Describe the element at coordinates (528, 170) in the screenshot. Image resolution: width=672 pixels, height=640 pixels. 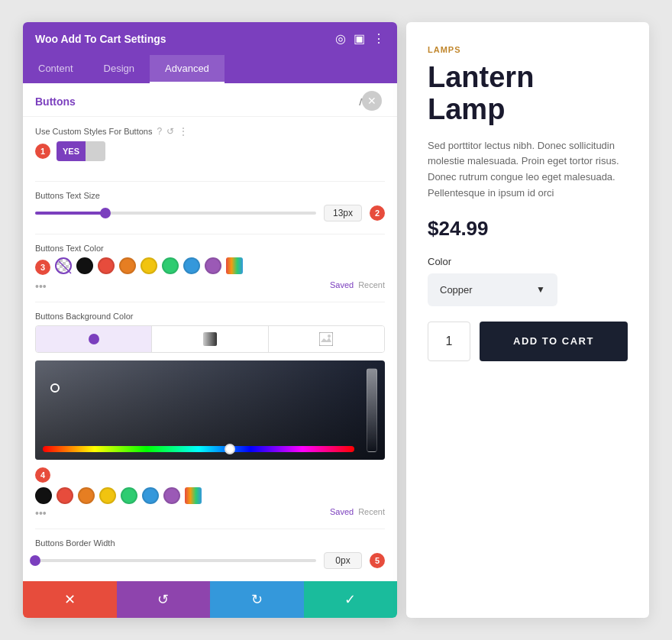
I see `product-description: Sed porttitor lectus nibh. Donec sollici…` at that location.